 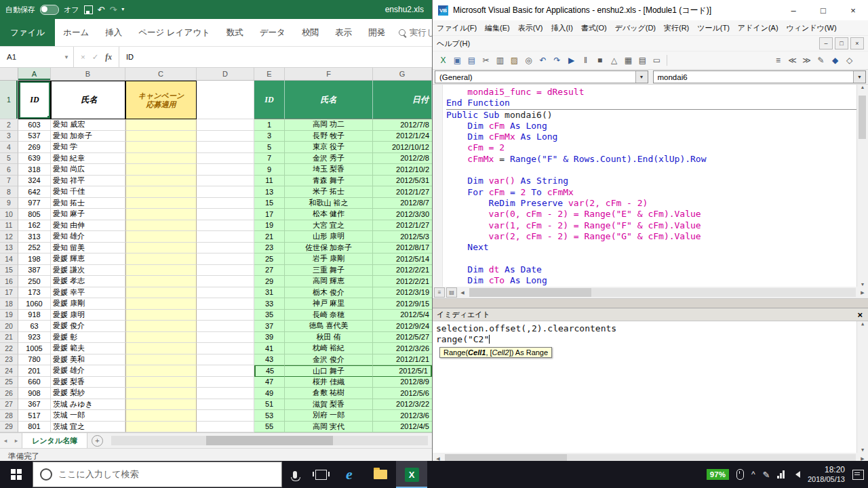 What do you see at coordinates (108, 57) in the screenshot?
I see `insert-function-icon: fx` at bounding box center [108, 57].